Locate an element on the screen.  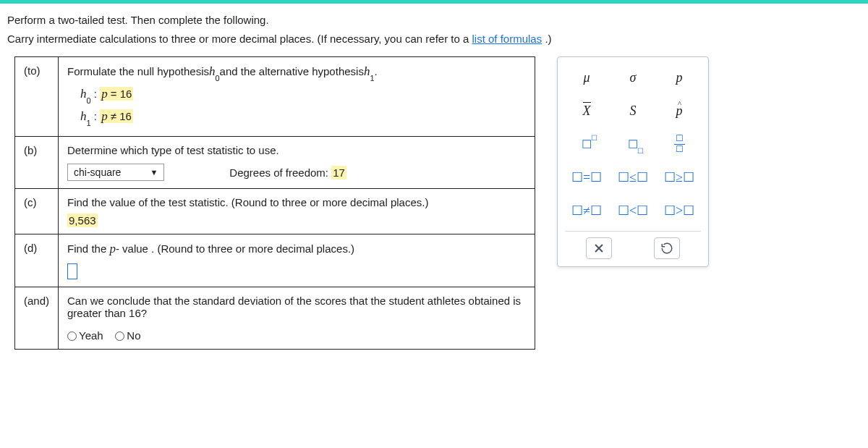
radio-no: No is located at coordinates (127, 336).